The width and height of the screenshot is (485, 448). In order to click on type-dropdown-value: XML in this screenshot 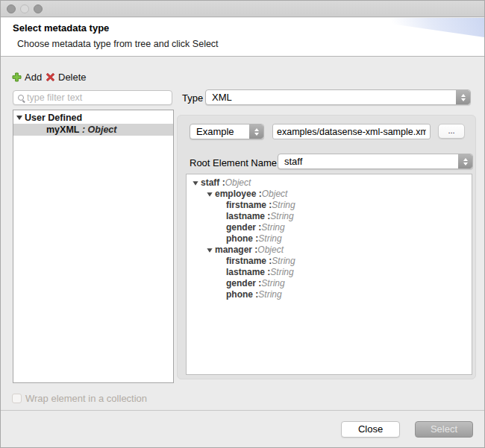, I will do `click(331, 97)`.